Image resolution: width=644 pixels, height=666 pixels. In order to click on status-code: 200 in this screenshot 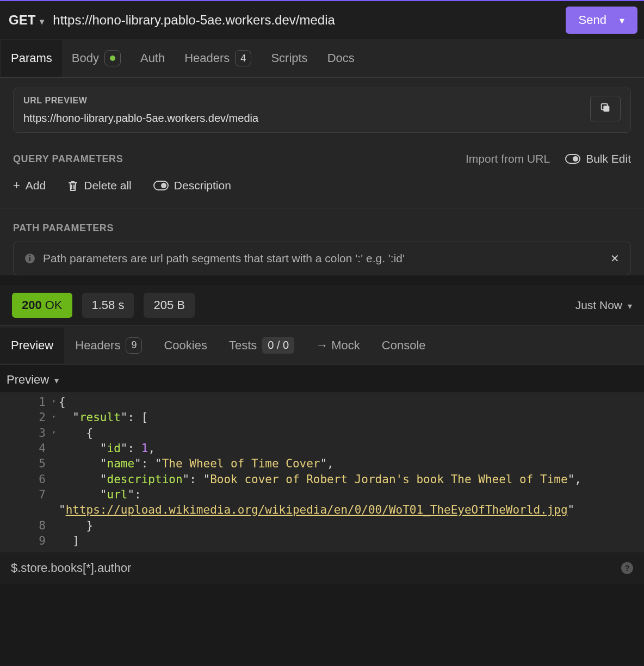, I will do `click(32, 305)`.